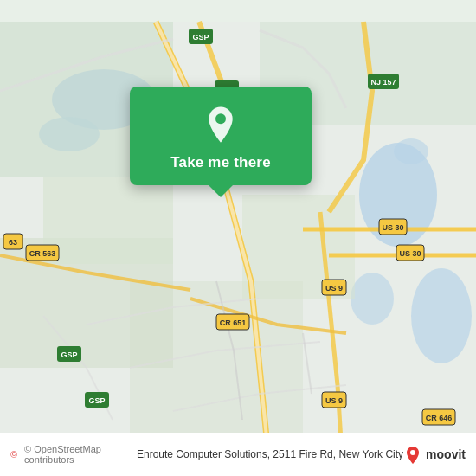 This screenshot has height=476, width=476. I want to click on svg-text: 63, so click(13, 242).